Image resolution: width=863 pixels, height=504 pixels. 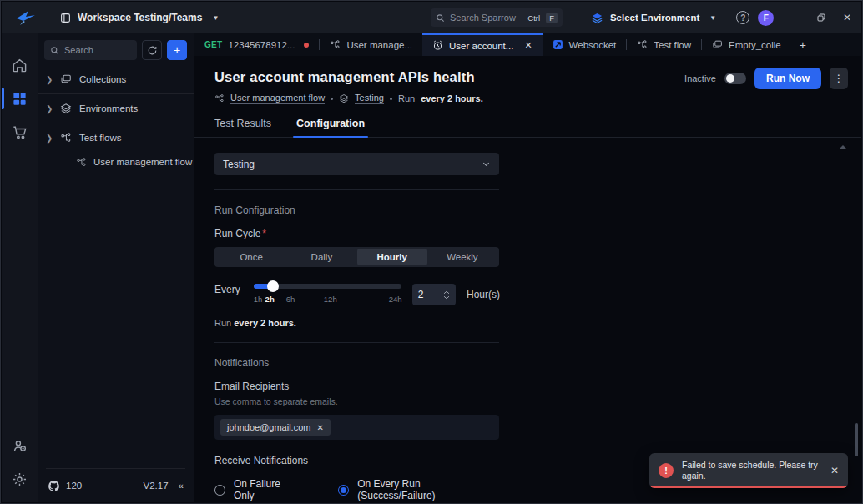 I want to click on close-tab-icon: ✕, so click(x=527, y=45).